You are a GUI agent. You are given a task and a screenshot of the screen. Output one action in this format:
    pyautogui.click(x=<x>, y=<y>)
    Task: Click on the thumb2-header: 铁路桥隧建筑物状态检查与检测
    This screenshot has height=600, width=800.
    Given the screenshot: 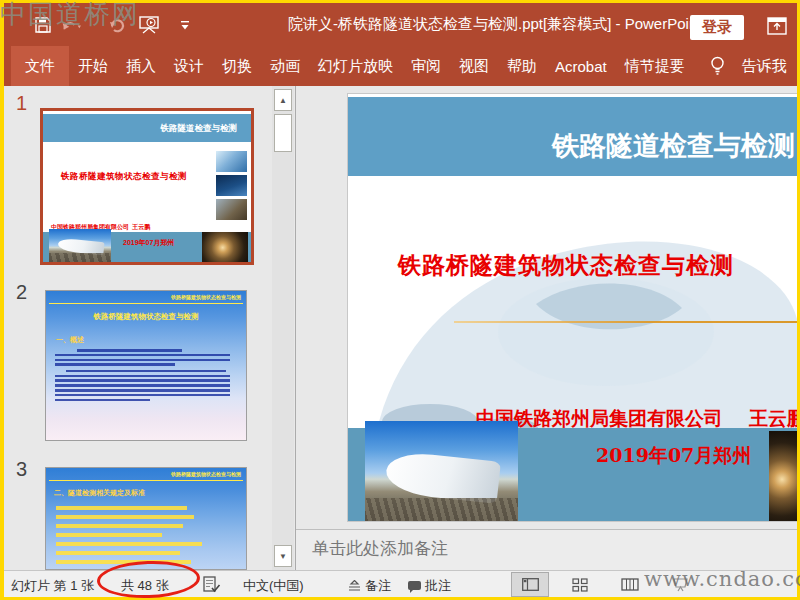 What is the action you would take?
    pyautogui.click(x=206, y=297)
    